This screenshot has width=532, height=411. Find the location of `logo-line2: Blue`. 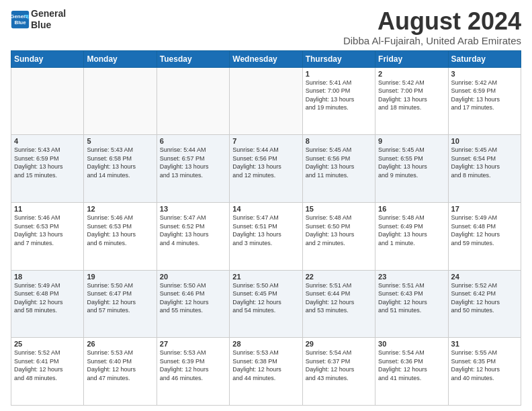

logo-line2: Blue is located at coordinates (48, 26).